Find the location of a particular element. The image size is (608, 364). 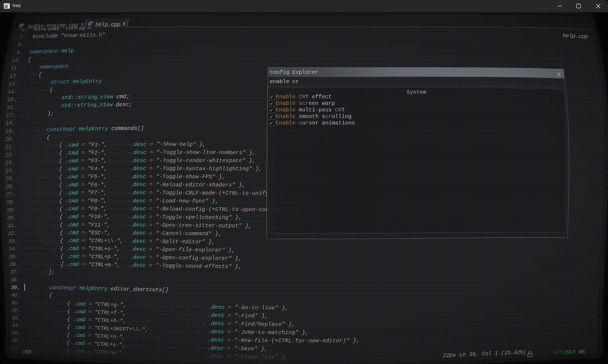

svg-text: "·Save" is located at coordinates (246, 349).